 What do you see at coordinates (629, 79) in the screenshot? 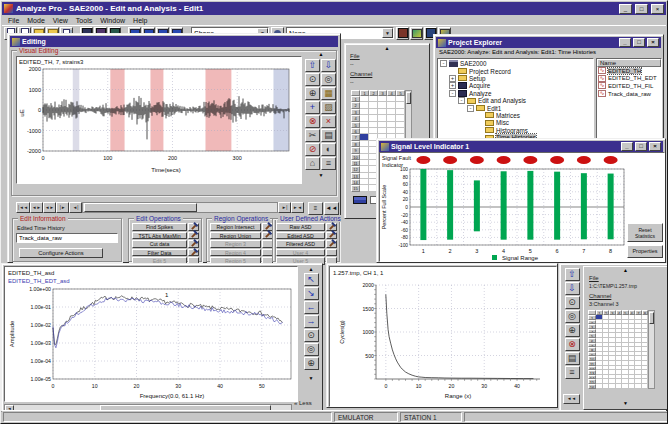
I see `list-item-edited-th-edt: ∿EDITED_TH_EDT` at bounding box center [629, 79].